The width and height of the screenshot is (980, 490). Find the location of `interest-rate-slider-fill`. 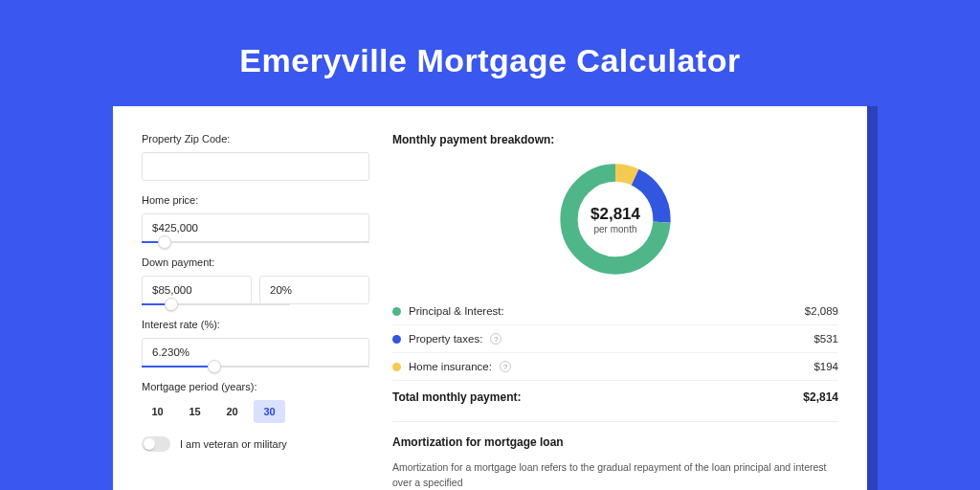

interest-rate-slider-fill is located at coordinates (178, 367).